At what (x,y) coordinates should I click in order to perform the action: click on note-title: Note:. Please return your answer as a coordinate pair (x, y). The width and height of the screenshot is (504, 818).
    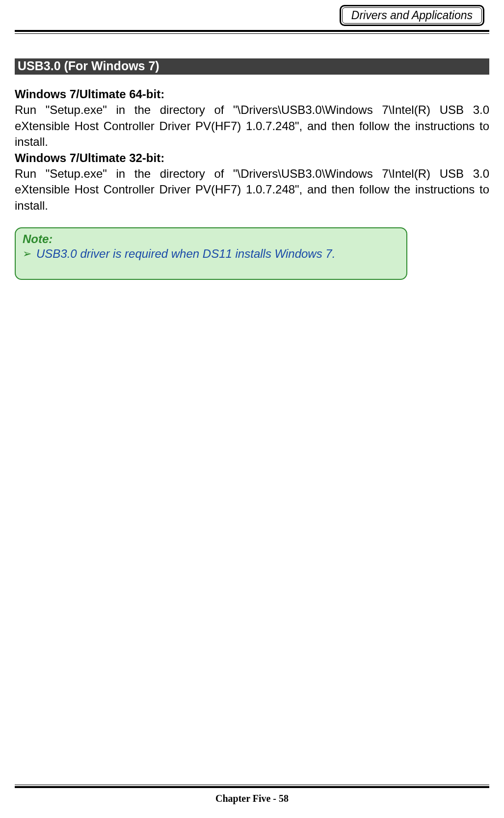
    Looking at the image, I should click on (211, 239).